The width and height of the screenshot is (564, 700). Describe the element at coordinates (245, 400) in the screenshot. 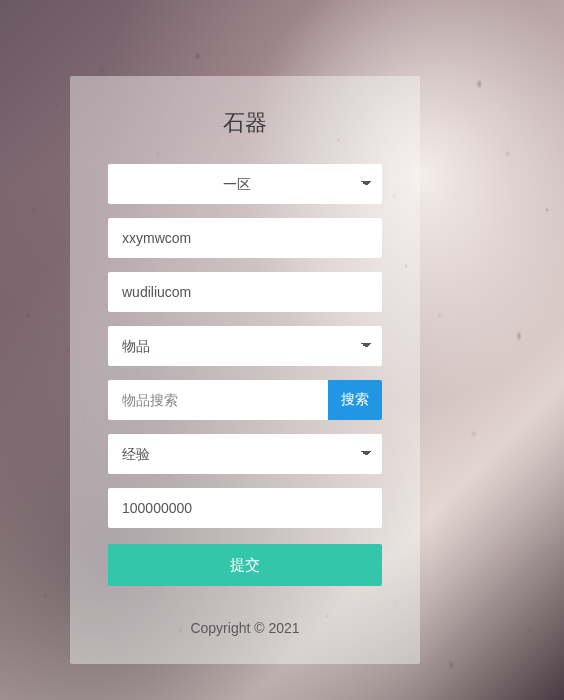

I see `search-row: 搜索` at that location.